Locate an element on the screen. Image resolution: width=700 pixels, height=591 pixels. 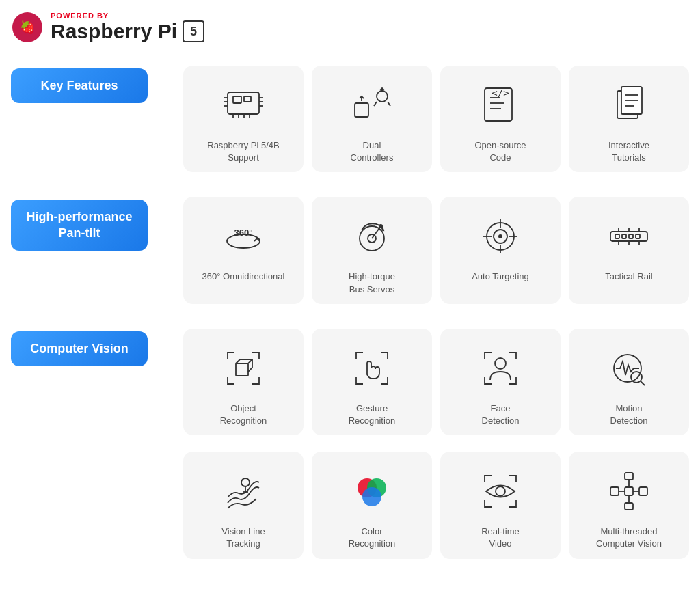
object-icon is located at coordinates (243, 368).